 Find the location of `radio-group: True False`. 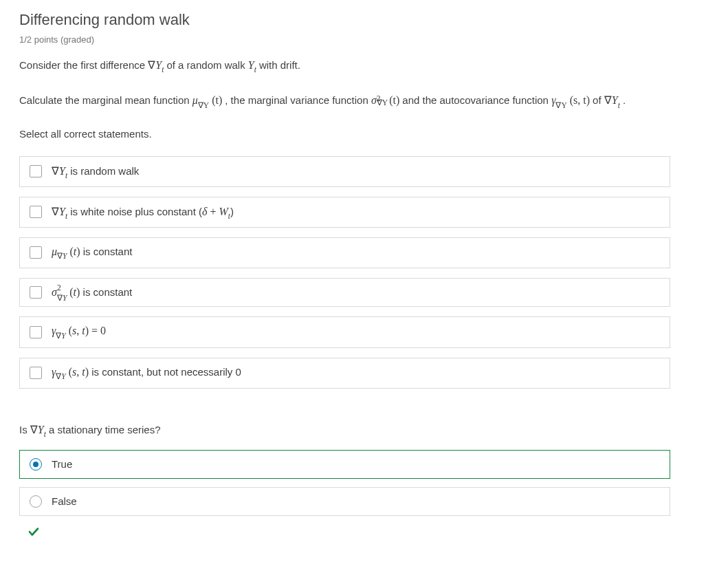

radio-group: True False is located at coordinates (345, 483).